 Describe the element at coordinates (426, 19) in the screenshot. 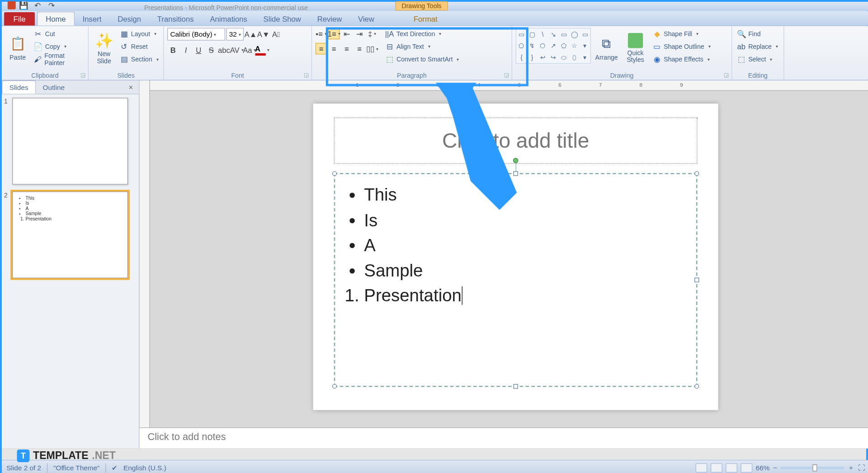

I see `tab-format: Format` at that location.